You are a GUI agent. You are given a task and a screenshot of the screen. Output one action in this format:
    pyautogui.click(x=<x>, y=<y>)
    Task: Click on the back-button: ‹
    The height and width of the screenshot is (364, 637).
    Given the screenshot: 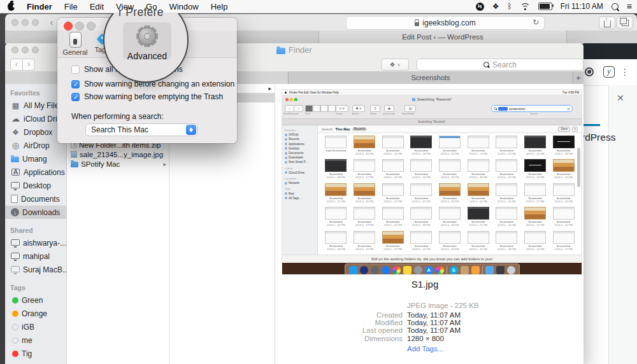 What is the action you would take?
    pyautogui.click(x=17, y=65)
    